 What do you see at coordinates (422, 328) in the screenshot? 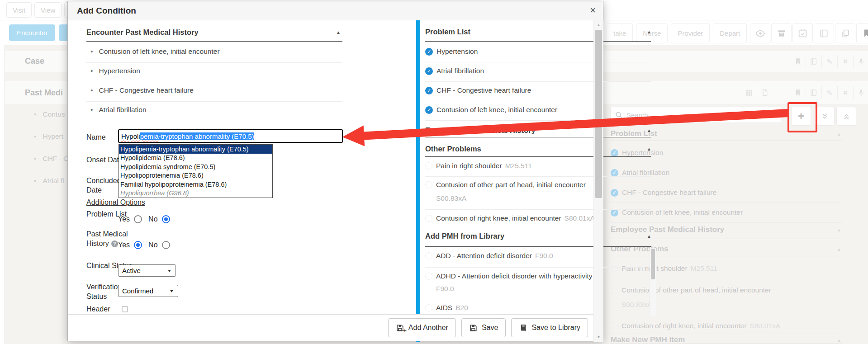
I see `add-another-button: + Add Another` at bounding box center [422, 328].